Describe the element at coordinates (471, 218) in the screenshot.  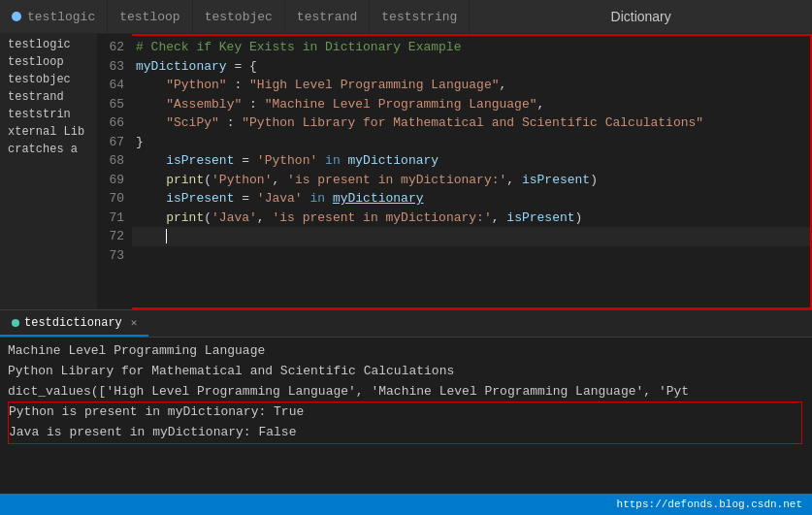
I see `code-line-71: print('Java', 'is present in myDictionar…` at that location.